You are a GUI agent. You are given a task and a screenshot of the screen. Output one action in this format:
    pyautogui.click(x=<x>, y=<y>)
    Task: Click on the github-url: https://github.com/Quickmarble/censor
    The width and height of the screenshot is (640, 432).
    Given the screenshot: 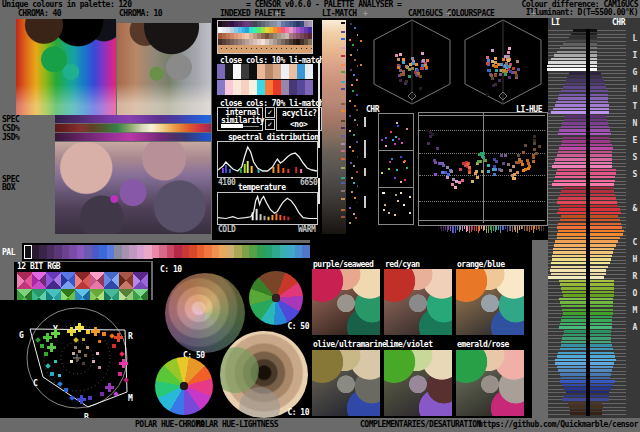 What is the action you would take?
    pyautogui.click(x=558, y=425)
    